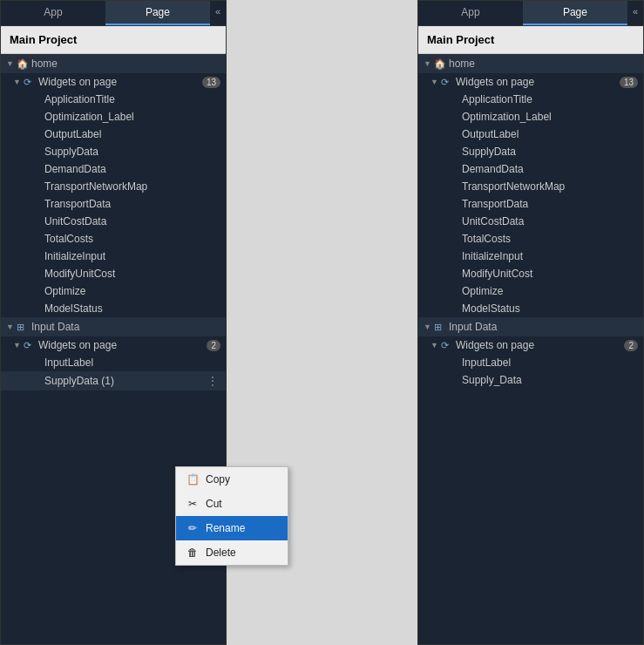 The image size is (644, 645). I want to click on context-menu-cut: ✂ Cut, so click(200, 504).